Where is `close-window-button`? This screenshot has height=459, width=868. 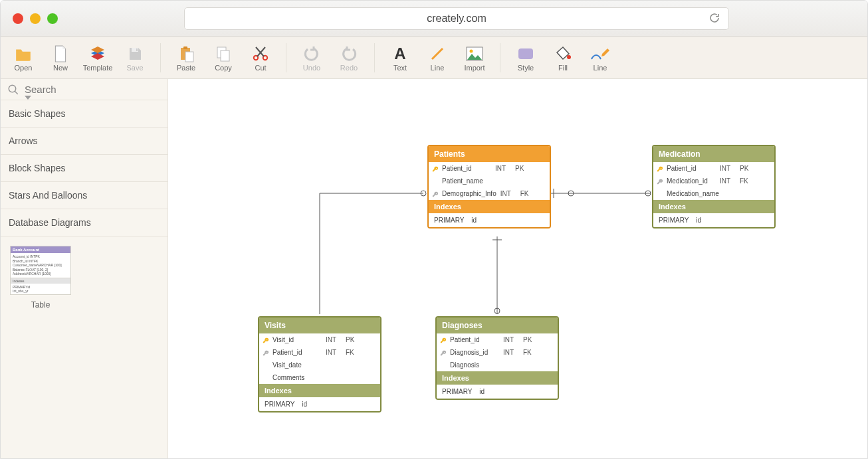
close-window-button is located at coordinates (18, 19).